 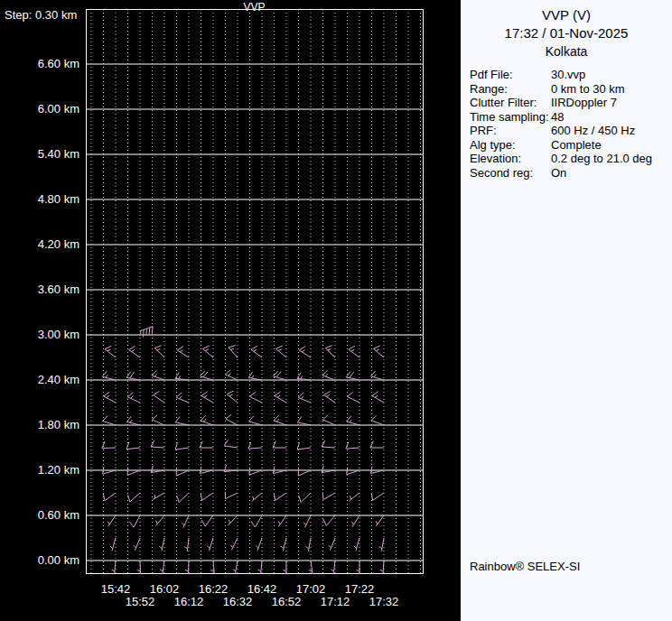 What do you see at coordinates (189, 601) in the screenshot?
I see `x-axis-label: 16:12` at bounding box center [189, 601].